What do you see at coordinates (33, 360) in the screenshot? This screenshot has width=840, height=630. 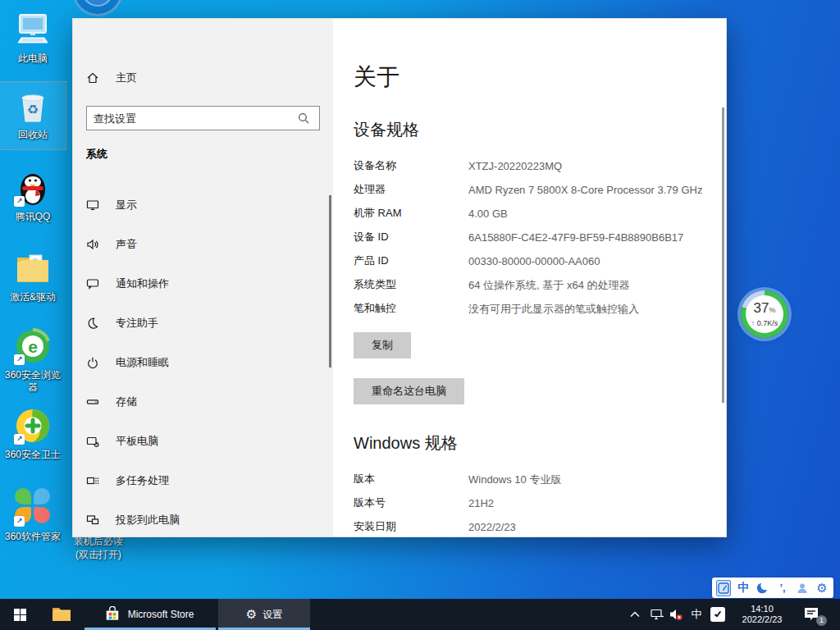 I see `desktop-icon-360-browser: e ↗ 360安全浏览器` at bounding box center [33, 360].